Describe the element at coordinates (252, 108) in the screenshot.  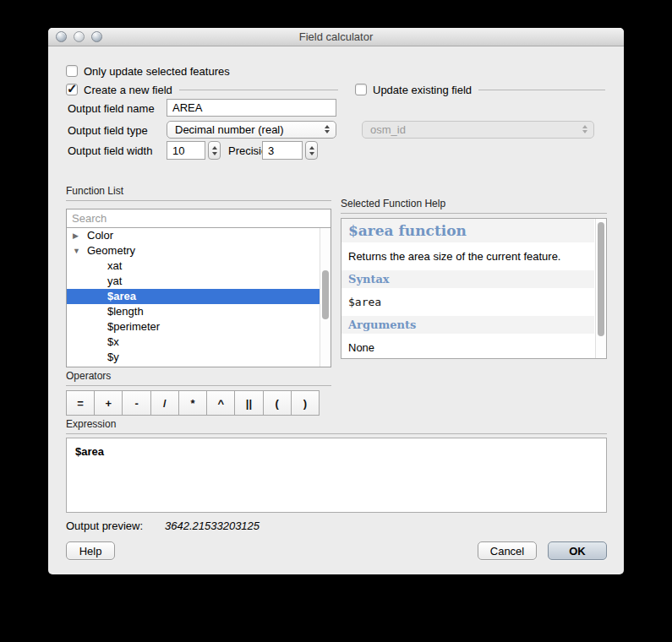
I see `output-field-name-input` at that location.